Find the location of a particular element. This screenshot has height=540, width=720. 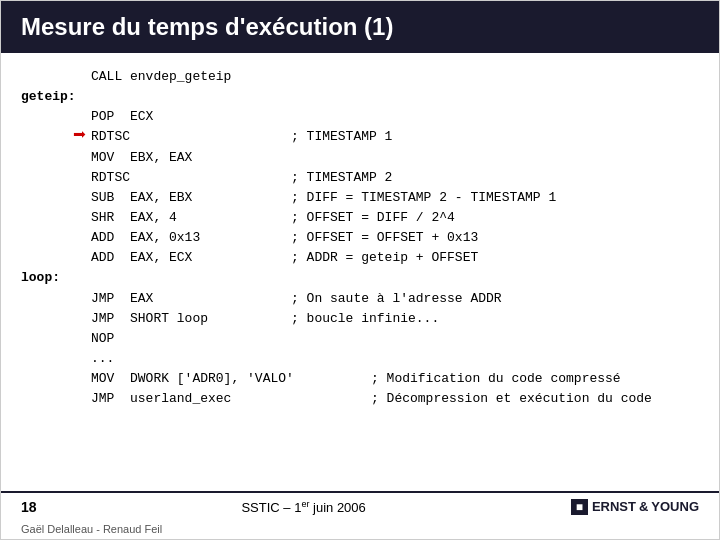

rdtsc2-code: RDTSC is located at coordinates (191, 178).